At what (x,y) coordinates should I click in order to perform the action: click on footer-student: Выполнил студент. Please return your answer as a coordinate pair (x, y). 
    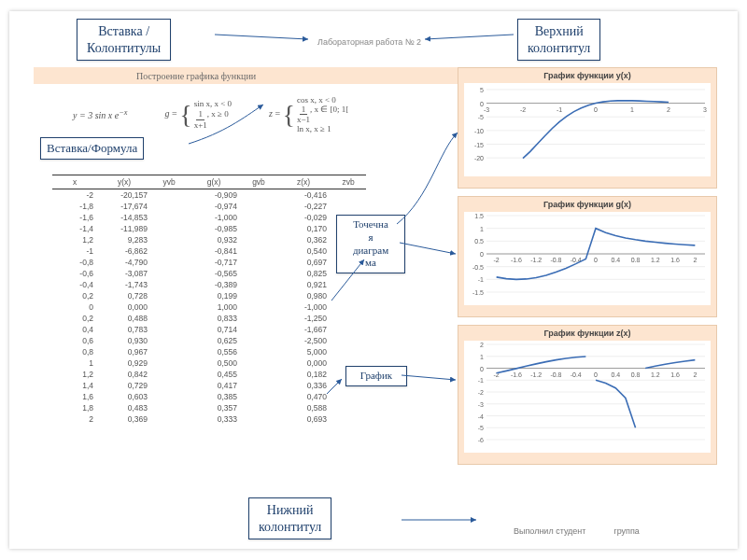
    Looking at the image, I should click on (549, 531).